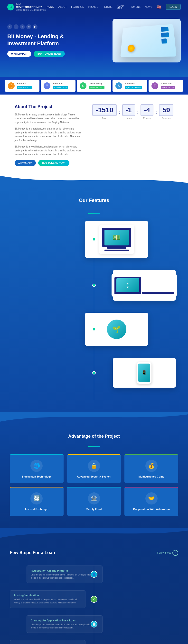  What do you see at coordinates (64, 570) in the screenshot?
I see `step-title-1: Registration On The Platform` at bounding box center [64, 570].